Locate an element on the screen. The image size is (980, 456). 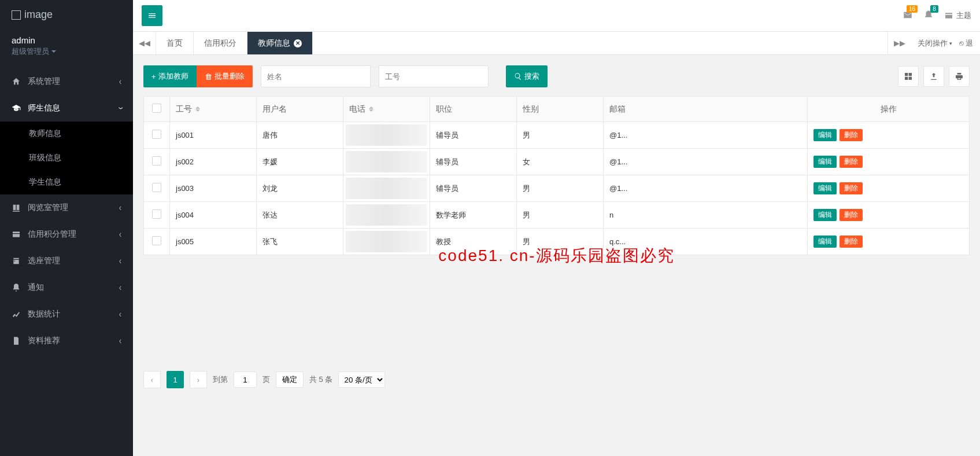
export-icon is located at coordinates (934, 76).